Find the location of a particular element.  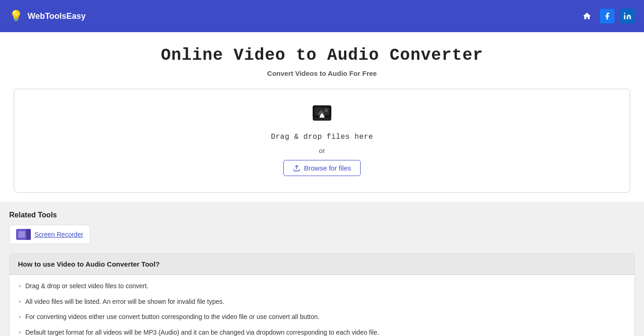

howto-step-2: › All video files will be listed. An err… is located at coordinates (322, 302).